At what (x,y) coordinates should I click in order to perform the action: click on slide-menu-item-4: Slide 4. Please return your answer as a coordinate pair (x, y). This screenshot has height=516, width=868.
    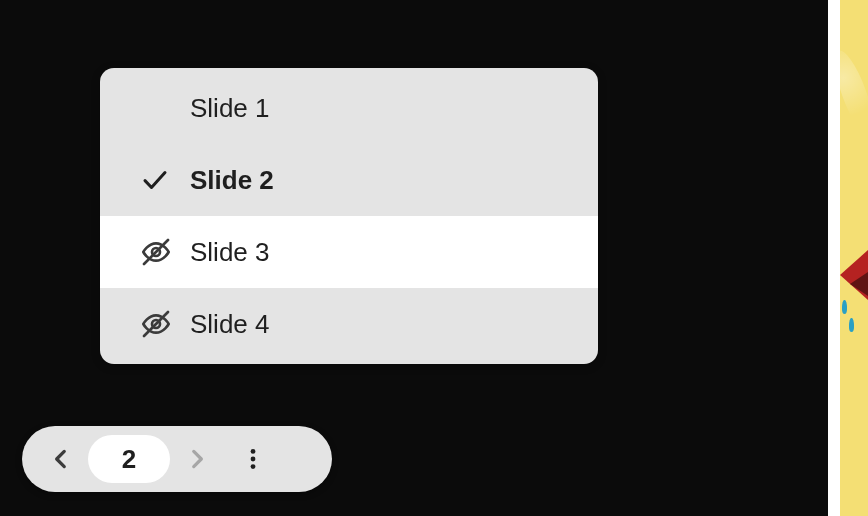
    Looking at the image, I should click on (349, 324).